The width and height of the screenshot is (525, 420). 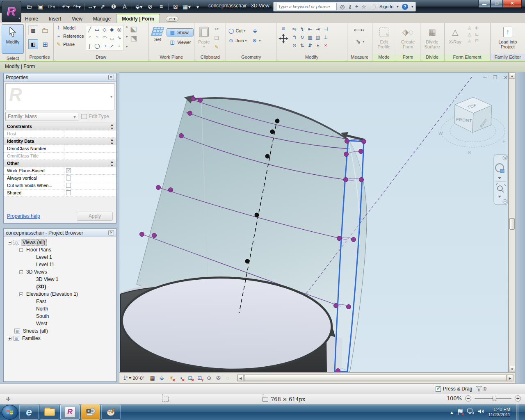 I want to click on tab-modify-form: Modify | Form, so click(x=138, y=18).